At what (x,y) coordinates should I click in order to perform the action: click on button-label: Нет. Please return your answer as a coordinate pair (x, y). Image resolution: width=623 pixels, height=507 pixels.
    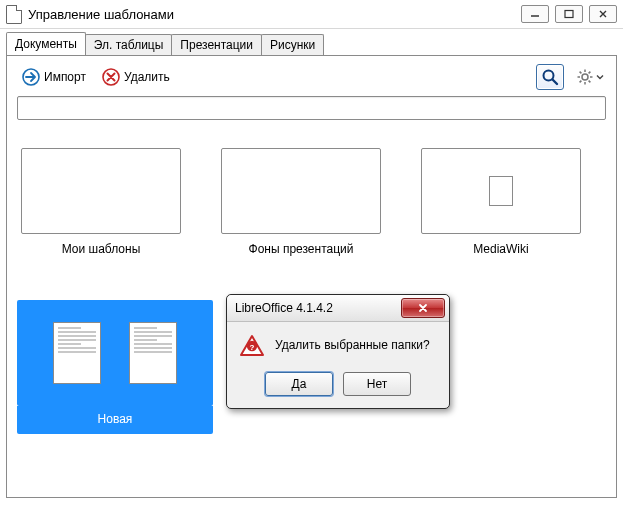
    Looking at the image, I should click on (377, 384).